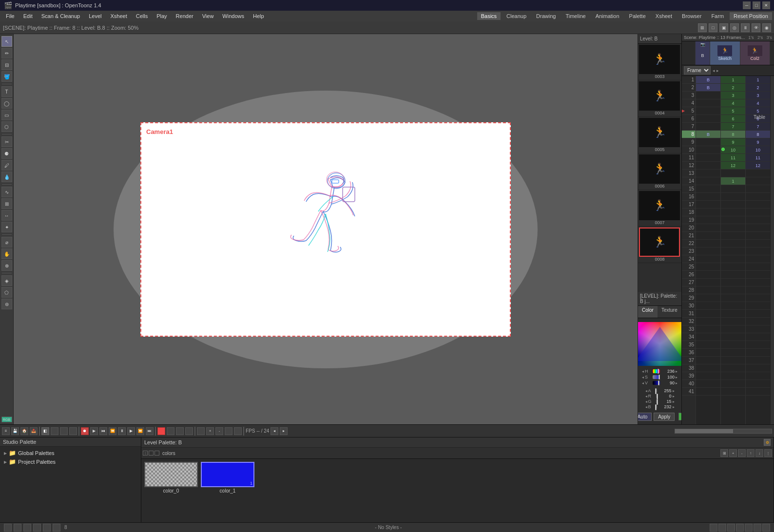  Describe the element at coordinates (644, 417) in the screenshot. I see `auto-button: Auto` at that location.